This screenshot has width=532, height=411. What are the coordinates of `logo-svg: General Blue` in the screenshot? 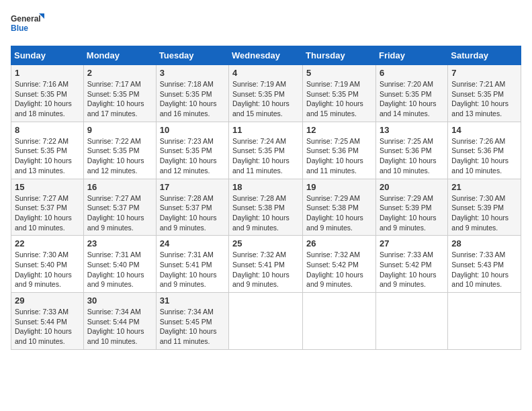 It's located at (28, 24).